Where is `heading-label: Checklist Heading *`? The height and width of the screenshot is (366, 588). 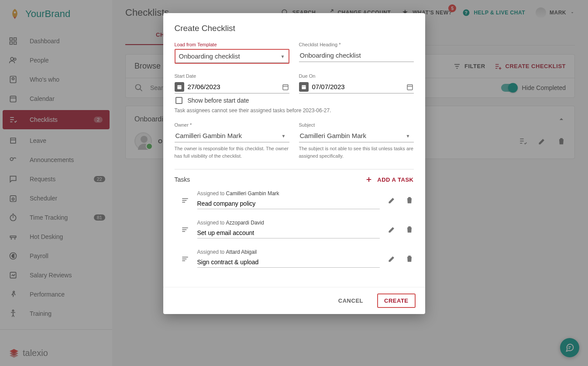
heading-label: Checklist Heading * is located at coordinates (356, 45).